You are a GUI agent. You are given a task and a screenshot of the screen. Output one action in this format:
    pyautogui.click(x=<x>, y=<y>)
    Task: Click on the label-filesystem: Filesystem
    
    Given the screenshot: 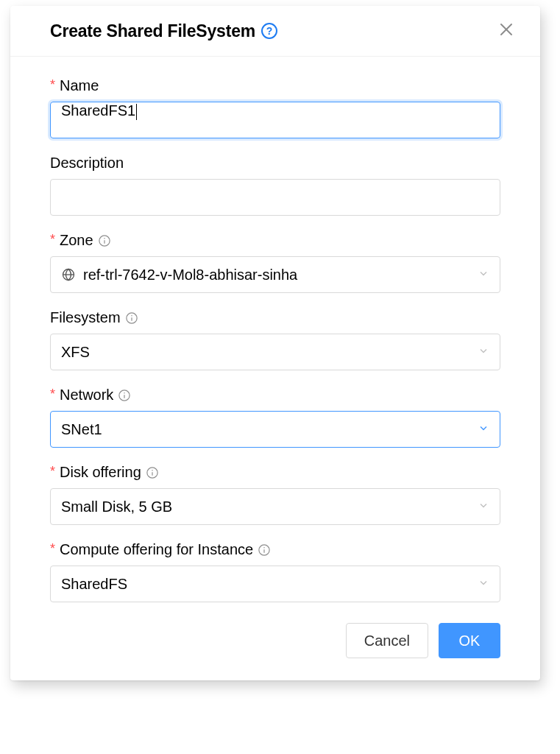 What is the action you would take?
    pyautogui.click(x=275, y=318)
    